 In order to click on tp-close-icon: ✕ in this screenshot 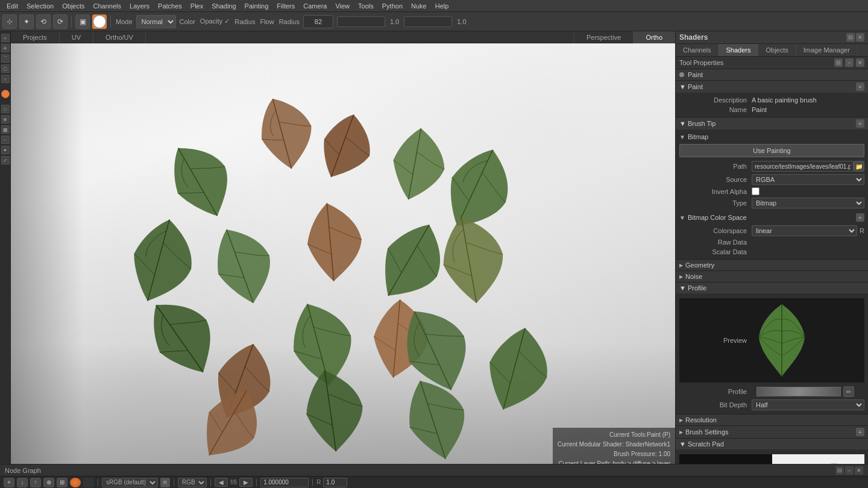, I will do `click(860, 63)`.